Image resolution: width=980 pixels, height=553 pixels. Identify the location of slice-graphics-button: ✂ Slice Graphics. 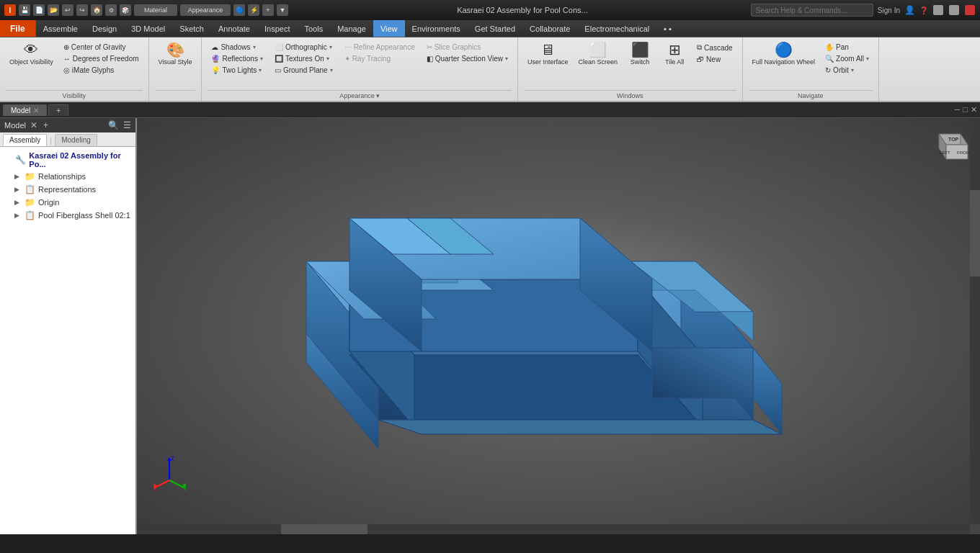
(467, 48).